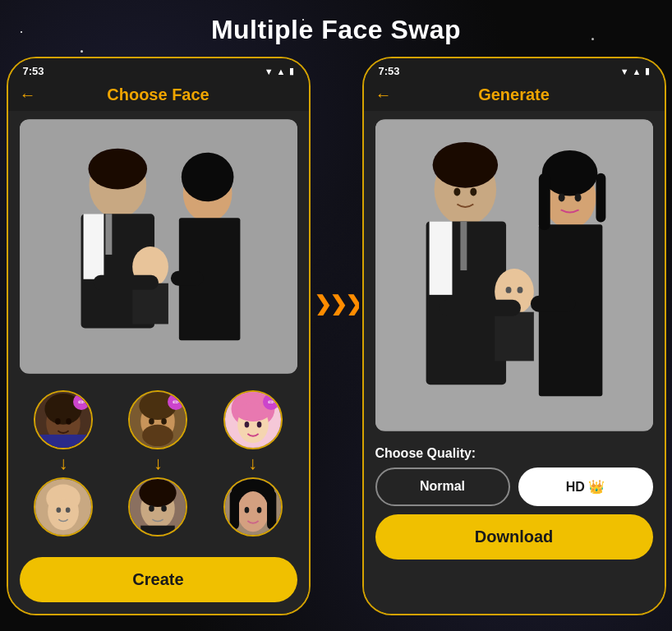  I want to click on arrow-1: ↓, so click(64, 463).